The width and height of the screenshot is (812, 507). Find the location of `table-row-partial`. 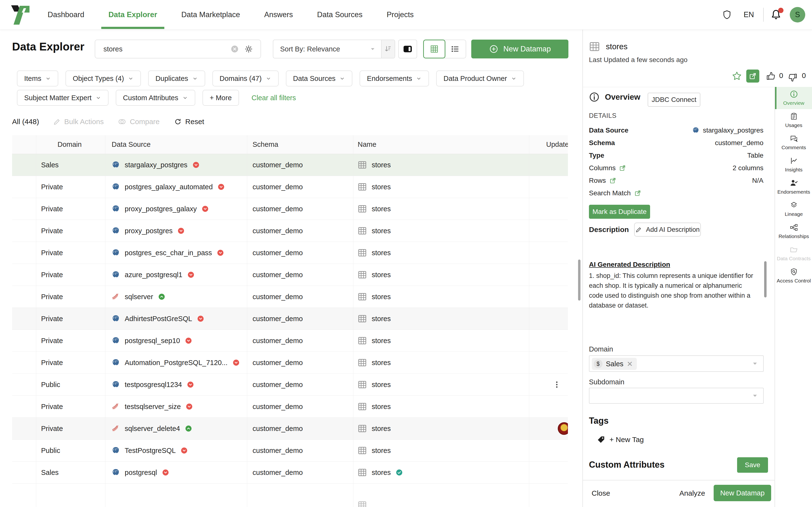

table-row-partial is located at coordinates (290, 495).